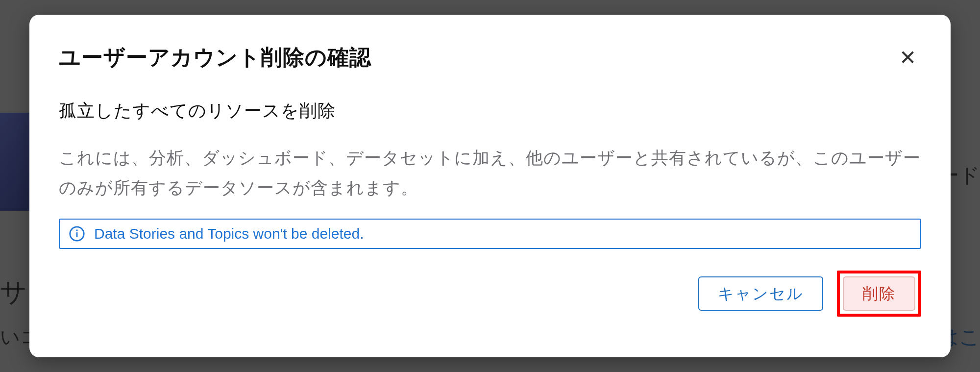  What do you see at coordinates (879, 294) in the screenshot?
I see `delete-button: 削除` at bounding box center [879, 294].